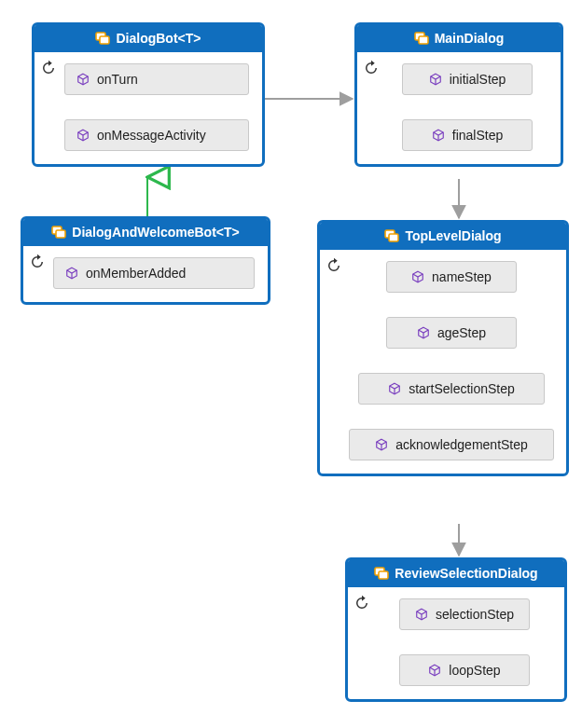  What do you see at coordinates (470, 38) in the screenshot?
I see `title-text: MainDialog` at bounding box center [470, 38].